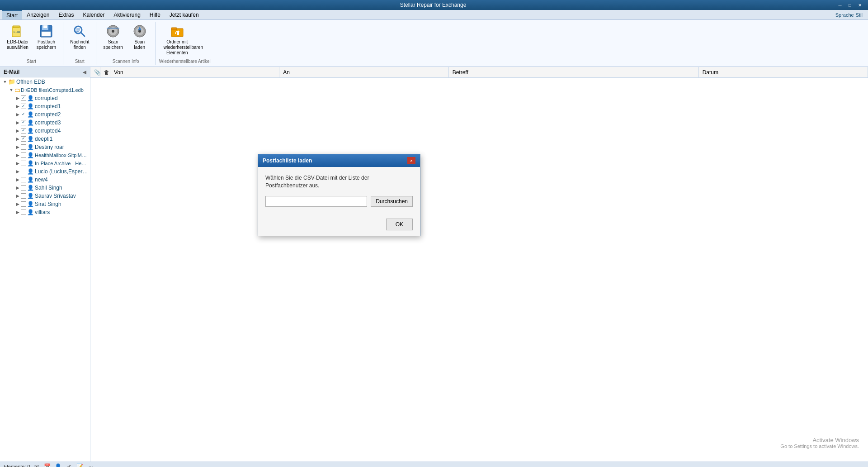 Image resolution: width=868 pixels, height=467 pixels. Describe the element at coordinates (126, 62) in the screenshot. I see `ribbon-group-scan-label: Scannen Info` at that location.